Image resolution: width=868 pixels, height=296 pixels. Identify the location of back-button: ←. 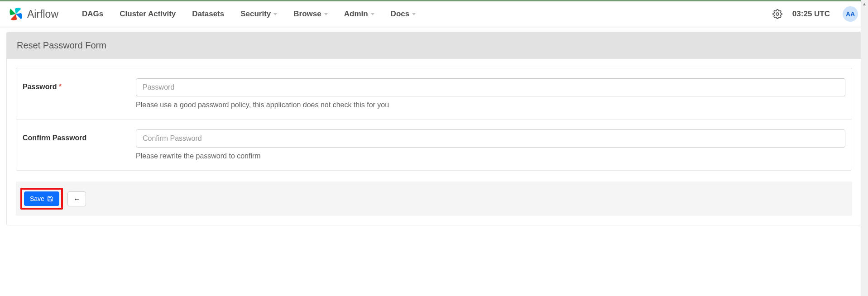
(77, 199).